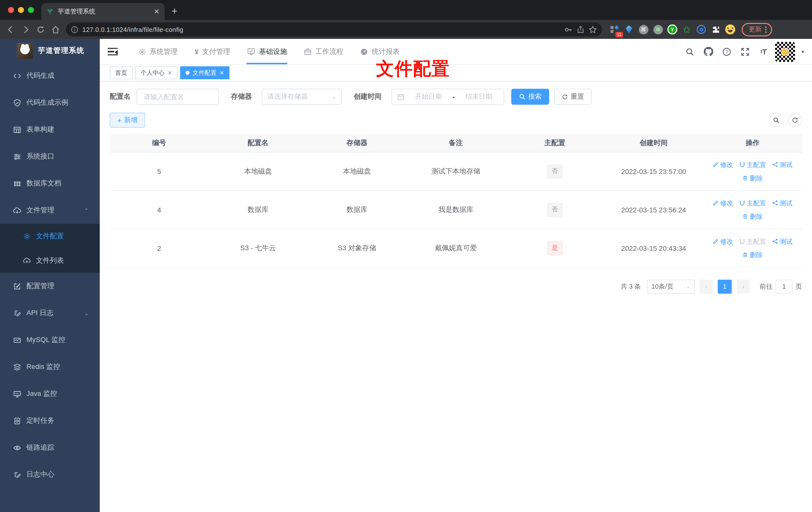  Describe the element at coordinates (672, 30) in the screenshot. I see `extension-y-icon: Y` at that location.